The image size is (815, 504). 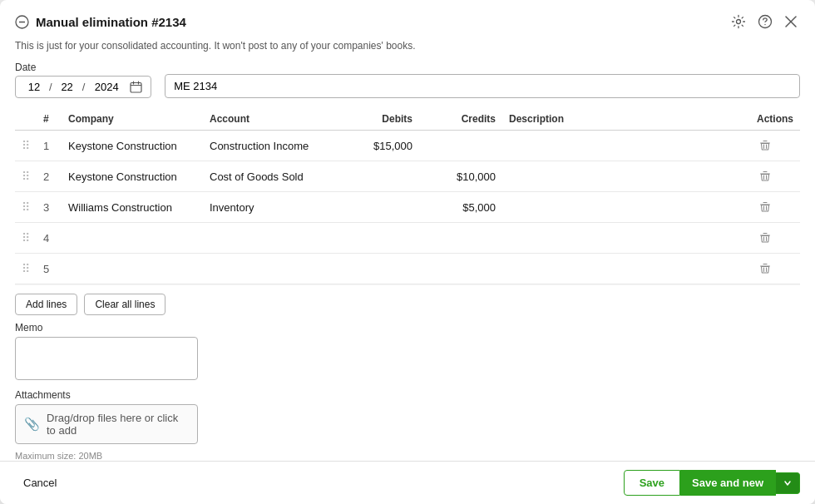 What do you see at coordinates (47, 304) in the screenshot?
I see `add-lines-button: Add lines` at bounding box center [47, 304].